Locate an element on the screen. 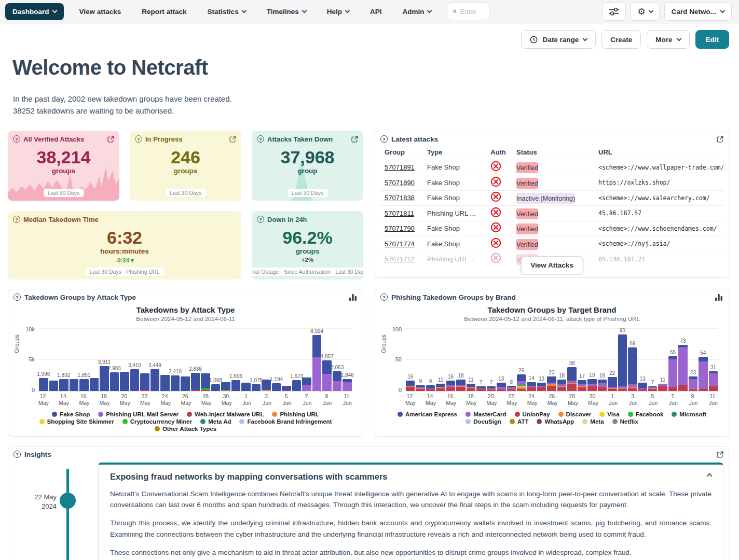 The image size is (739, 560). bar: 18 is located at coordinates (461, 360).